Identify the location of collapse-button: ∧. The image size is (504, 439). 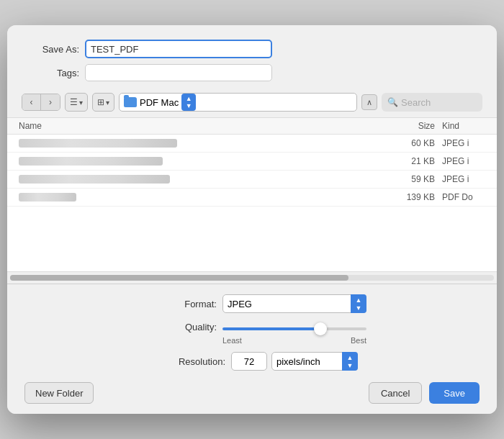
(369, 102).